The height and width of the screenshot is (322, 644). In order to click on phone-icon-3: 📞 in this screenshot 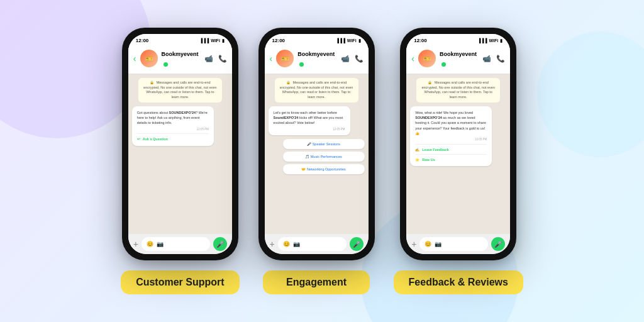, I will do `click(501, 59)`.